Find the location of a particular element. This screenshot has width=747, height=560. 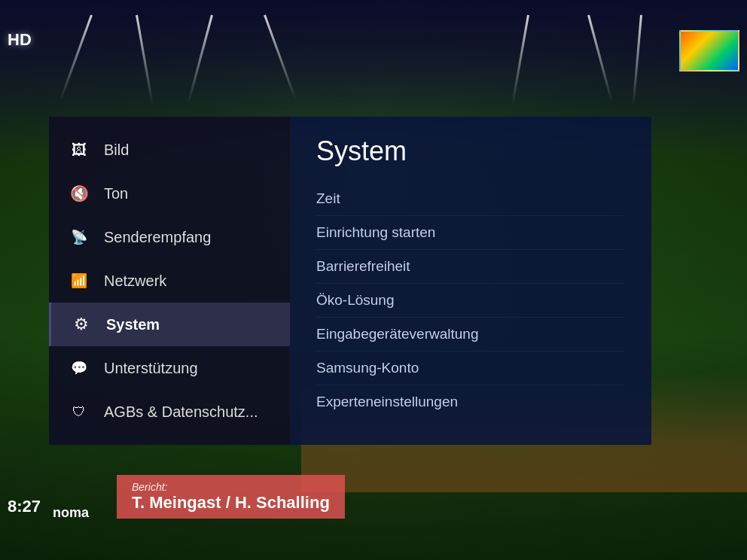

system-icon is located at coordinates (81, 324).